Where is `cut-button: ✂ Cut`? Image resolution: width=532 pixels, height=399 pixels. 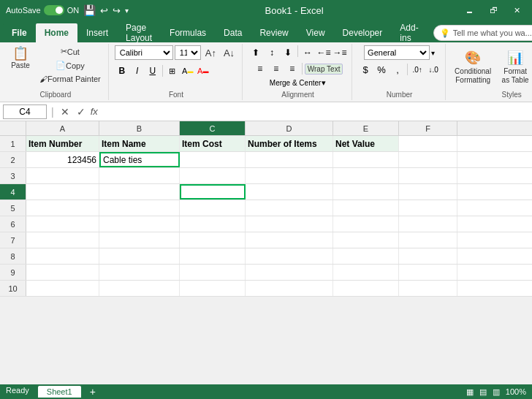
cut-button: ✂ Cut is located at coordinates (70, 51).